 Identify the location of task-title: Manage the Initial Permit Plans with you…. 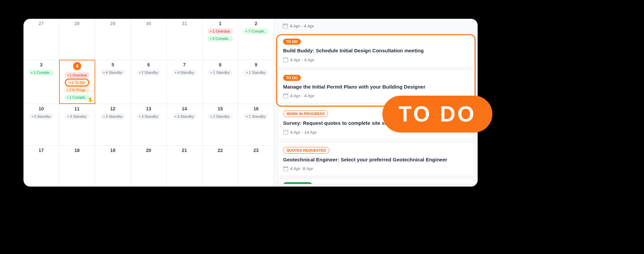
(376, 87).